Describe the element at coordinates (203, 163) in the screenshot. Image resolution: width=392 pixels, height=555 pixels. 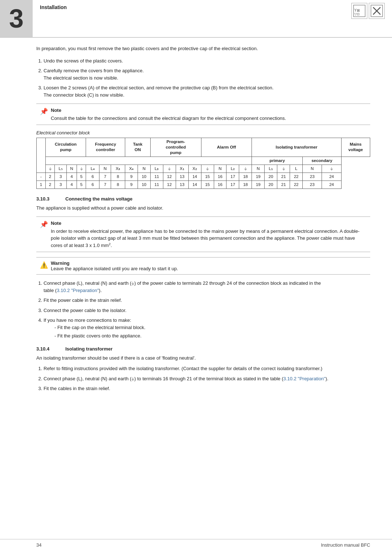
I see `connector-table: Circulationpump Frequencycontroller Tank…` at that location.